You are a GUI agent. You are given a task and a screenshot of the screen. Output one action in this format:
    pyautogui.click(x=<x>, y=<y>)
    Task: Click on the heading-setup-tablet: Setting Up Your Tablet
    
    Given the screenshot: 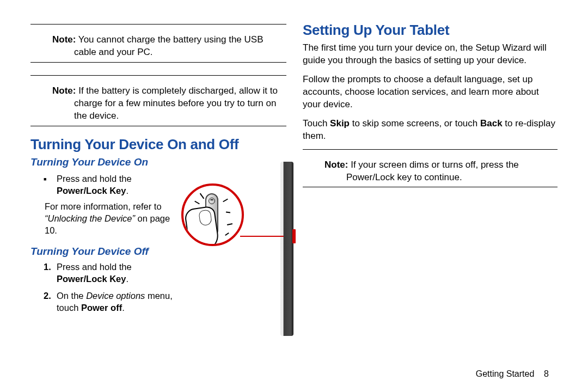 What is the action you would take?
    pyautogui.click(x=430, y=30)
    